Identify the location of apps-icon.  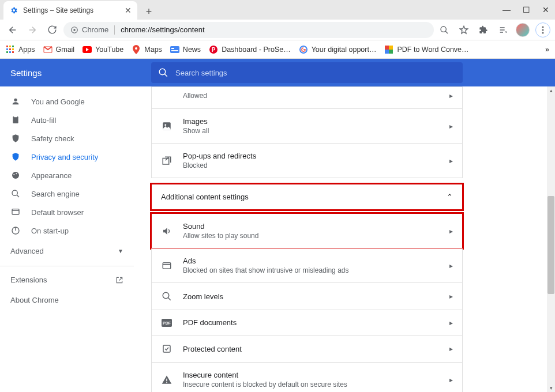
(10, 50).